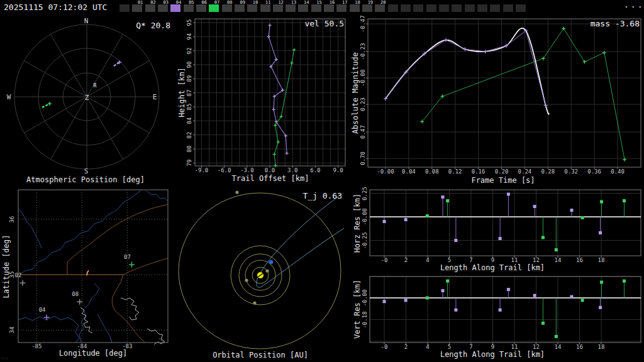 This screenshot has width=644, height=362. Describe the element at coordinates (179, 3) in the screenshot. I see `camera-slot-number: 04` at that location.